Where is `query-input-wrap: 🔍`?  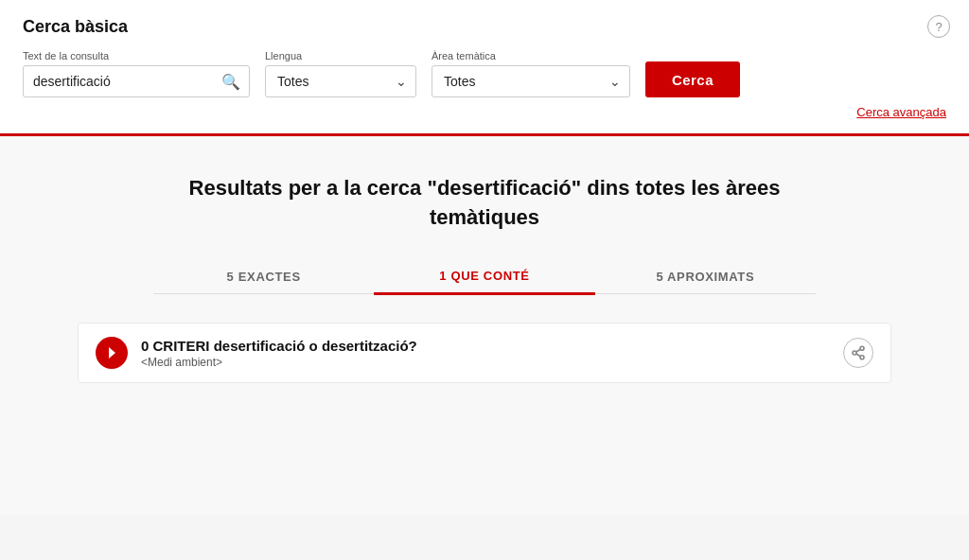 query-input-wrap: 🔍 is located at coordinates (136, 81).